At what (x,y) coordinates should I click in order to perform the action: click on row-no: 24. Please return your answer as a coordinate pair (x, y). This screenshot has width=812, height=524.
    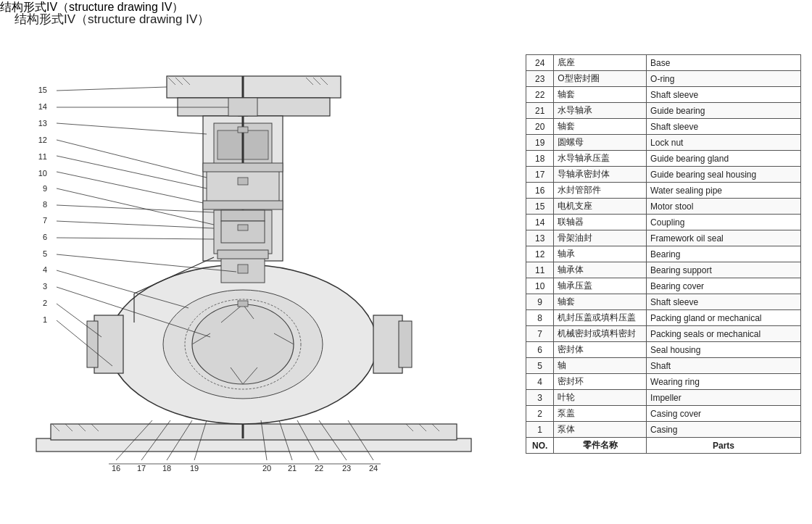
    Looking at the image, I should click on (540, 63).